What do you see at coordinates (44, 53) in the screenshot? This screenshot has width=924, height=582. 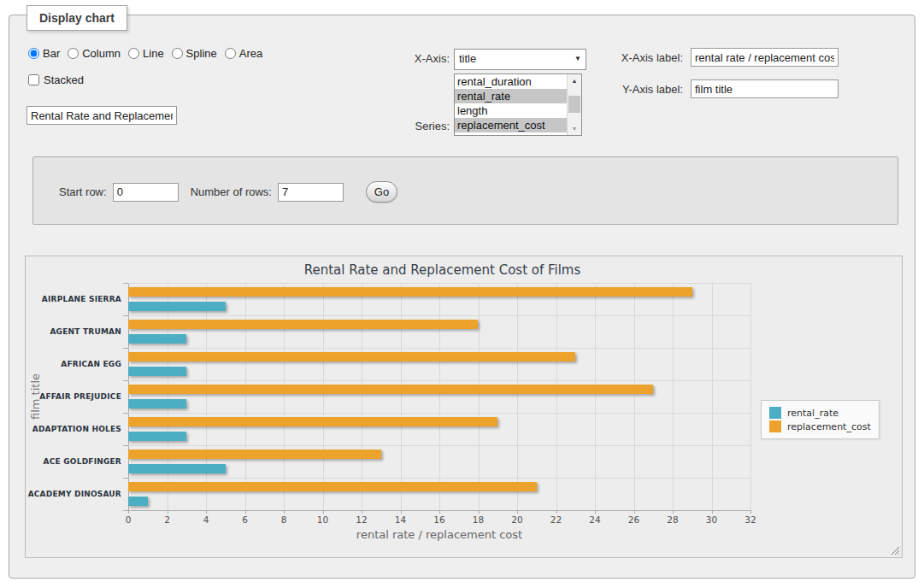 I see `chart-type-option-bar: Bar` at bounding box center [44, 53].